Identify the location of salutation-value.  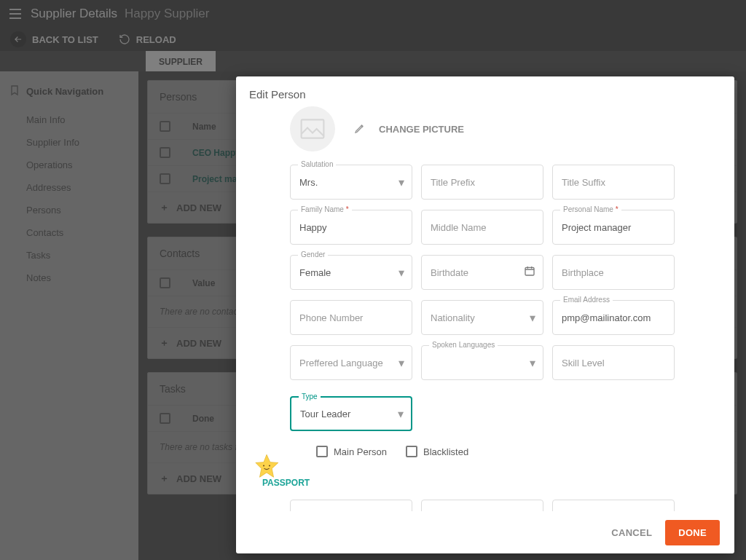
(351, 182).